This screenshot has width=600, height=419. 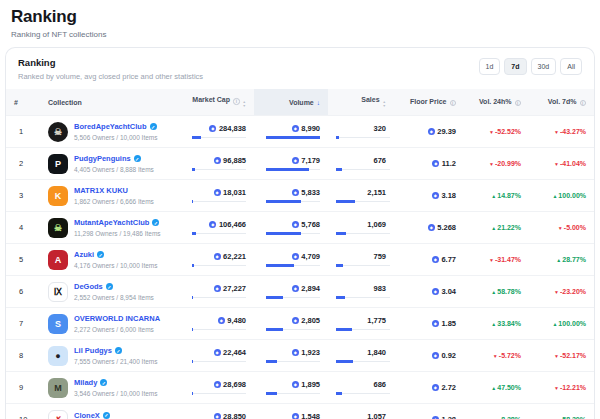 What do you see at coordinates (448, 292) in the screenshot?
I see `floor-price-cell-value: 3.04` at bounding box center [448, 292].